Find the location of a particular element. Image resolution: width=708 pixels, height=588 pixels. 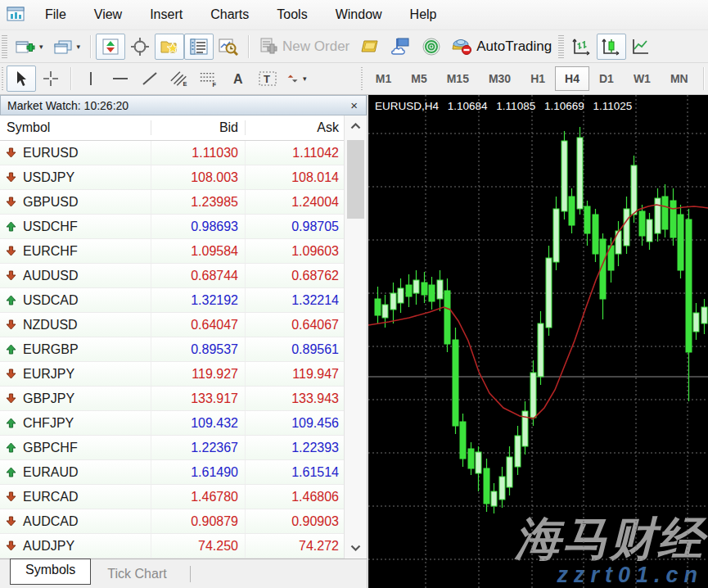

menu-view: View is located at coordinates (108, 15).